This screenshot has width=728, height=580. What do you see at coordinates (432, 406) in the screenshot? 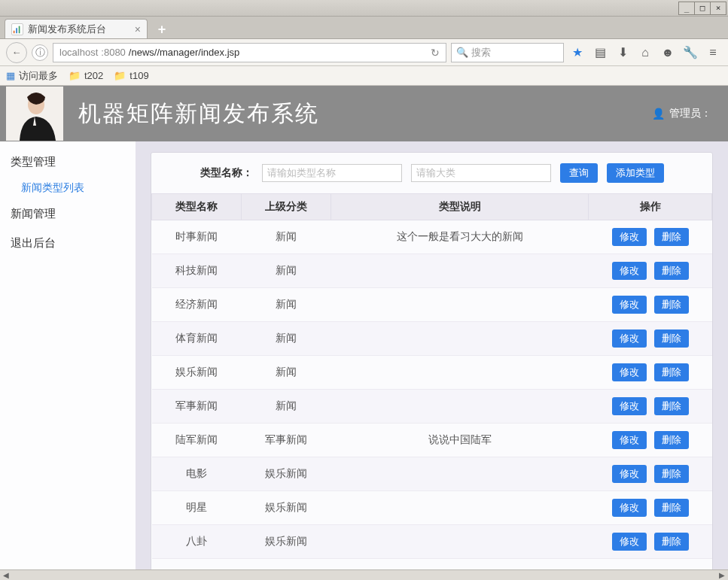
I see `table-row: 军事新闻新闻修改删除` at bounding box center [432, 406].